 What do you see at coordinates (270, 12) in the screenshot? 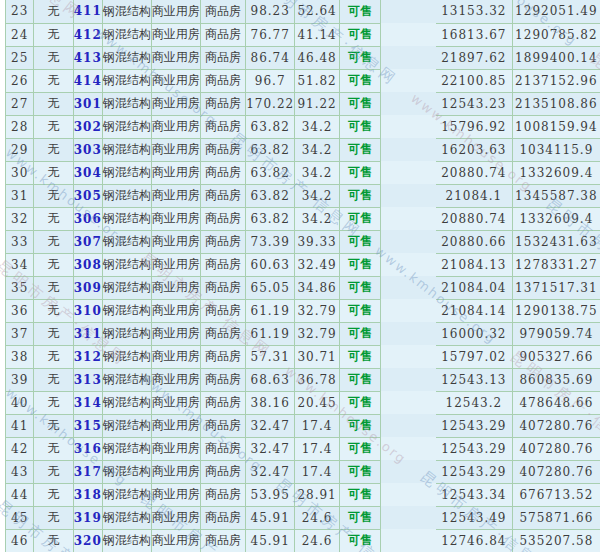
I see `built-area-cell: 98.23` at bounding box center [270, 12].